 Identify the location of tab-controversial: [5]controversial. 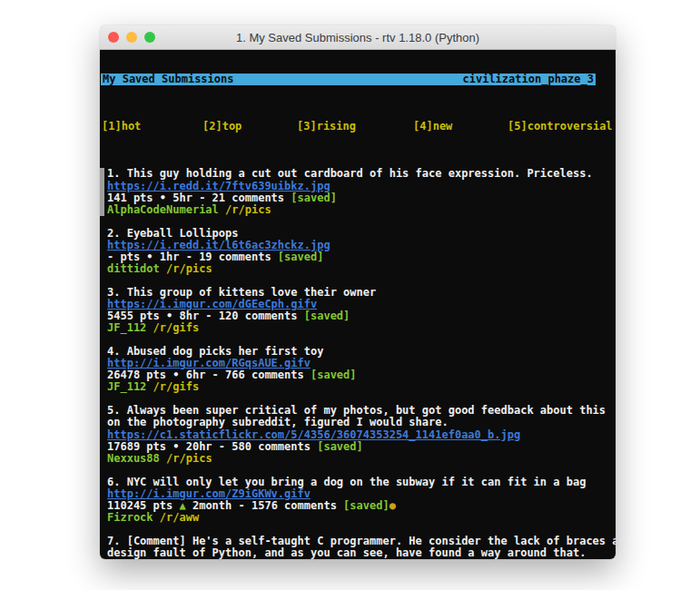
(560, 127).